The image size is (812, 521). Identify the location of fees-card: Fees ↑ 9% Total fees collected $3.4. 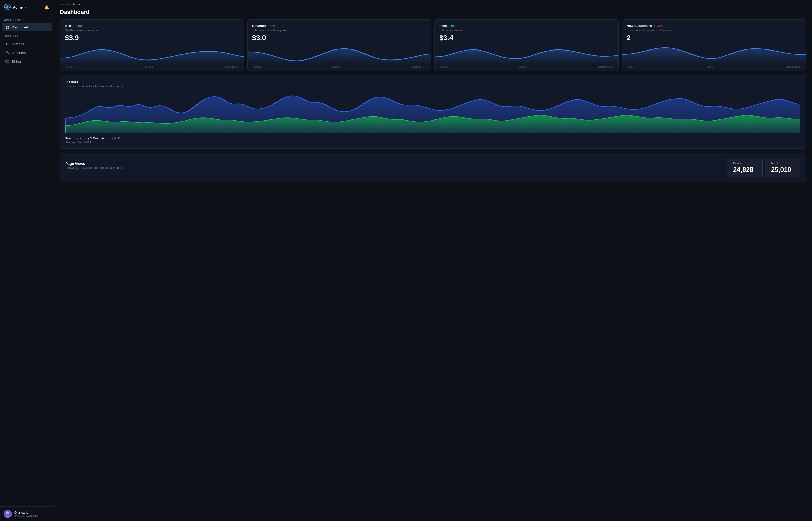
(527, 45).